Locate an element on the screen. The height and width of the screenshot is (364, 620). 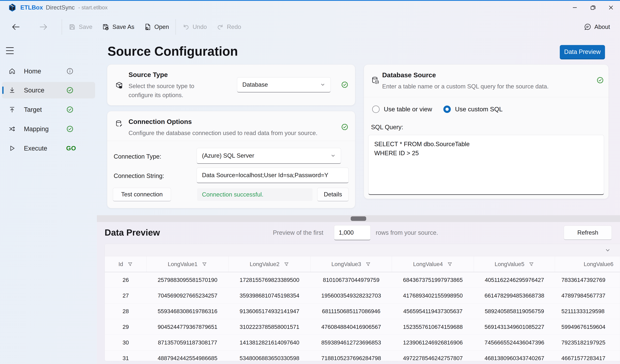
table-row: 2625798830955815701901728155769823389500… is located at coordinates (362, 280).